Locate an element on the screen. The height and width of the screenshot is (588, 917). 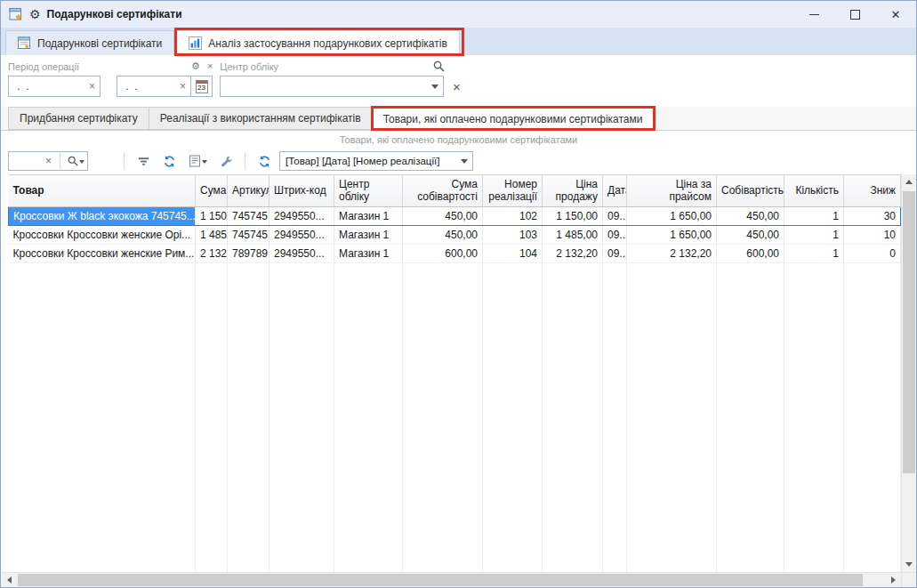
column-header: Зниж is located at coordinates (873, 191).